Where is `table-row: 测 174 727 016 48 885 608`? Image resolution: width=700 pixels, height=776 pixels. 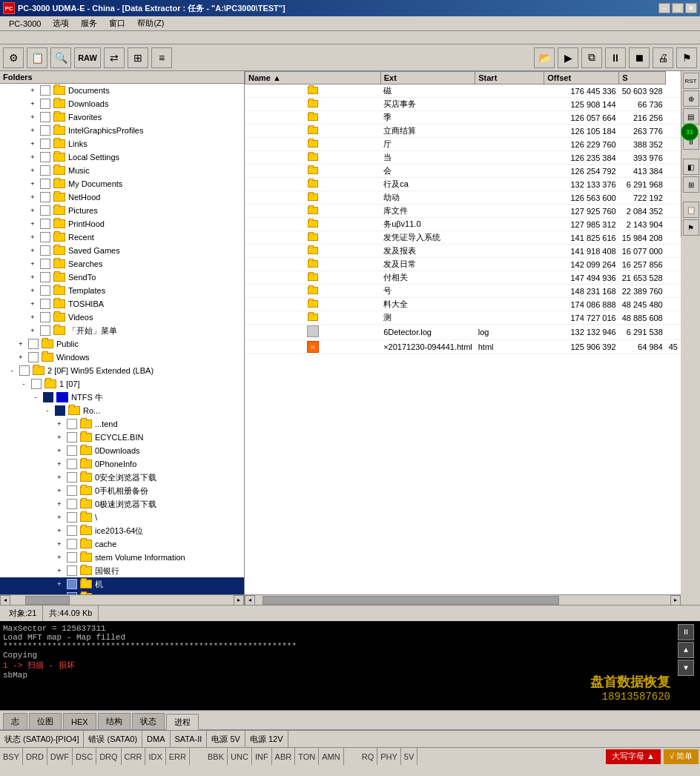
table-row: 测 174 727 016 48 885 608 is located at coordinates (463, 318).